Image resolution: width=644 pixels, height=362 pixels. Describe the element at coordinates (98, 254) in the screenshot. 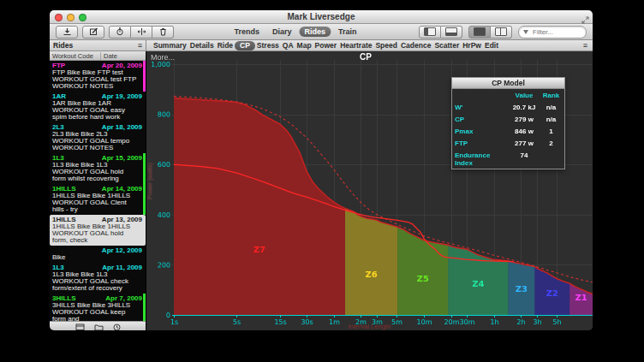

I see `ride-row: Apr 12, 2009Bike` at that location.